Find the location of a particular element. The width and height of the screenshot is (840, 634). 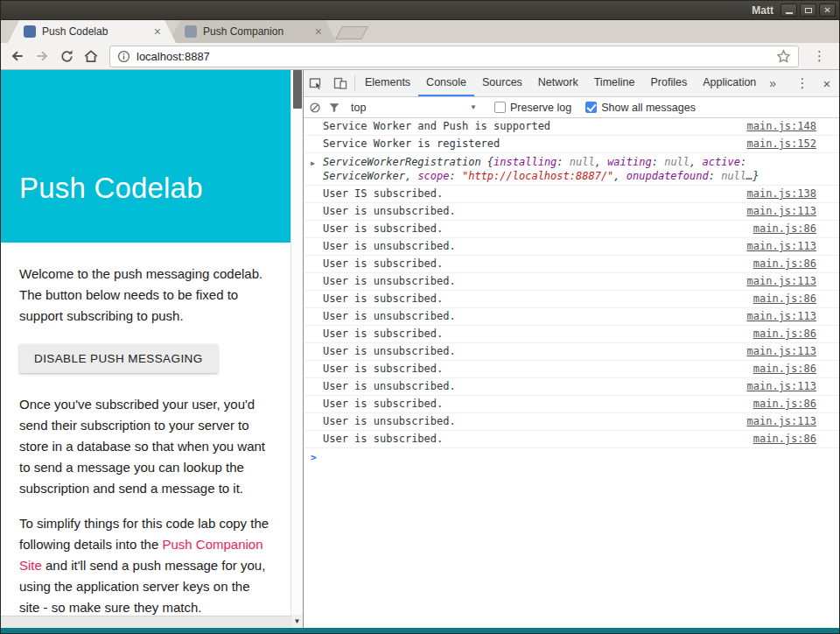

object-token: "http://localhost:8887/" is located at coordinates (537, 176).